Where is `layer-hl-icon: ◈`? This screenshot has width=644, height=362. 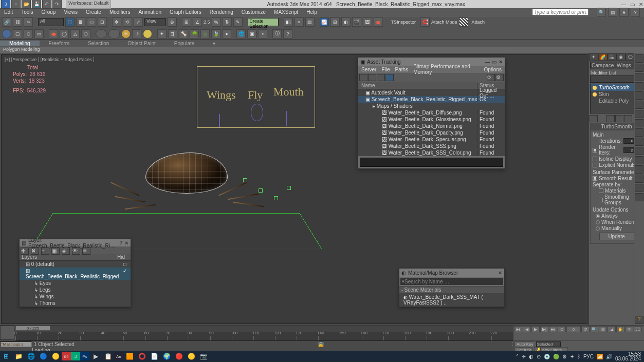
layer-hl-icon: ◈ is located at coordinates (66, 251).